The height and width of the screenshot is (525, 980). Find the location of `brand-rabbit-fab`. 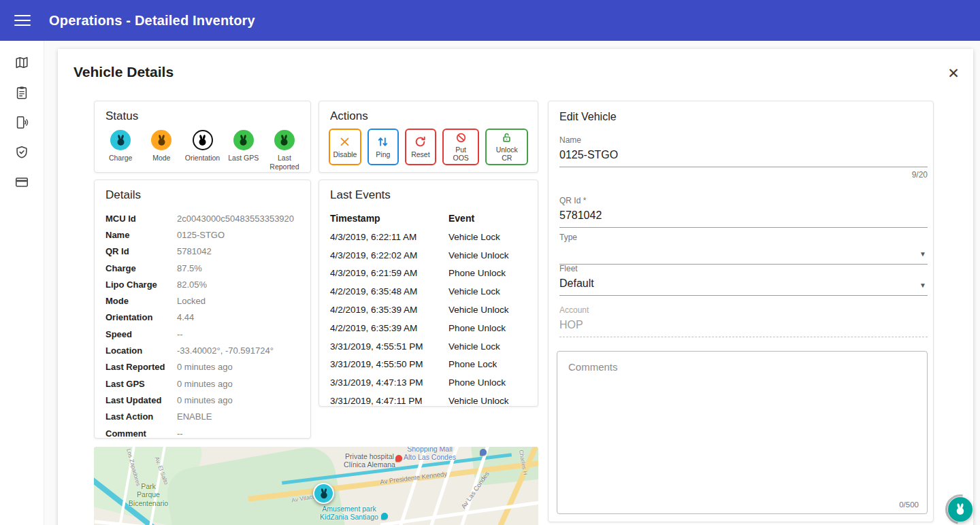

brand-rabbit-fab is located at coordinates (960, 509).